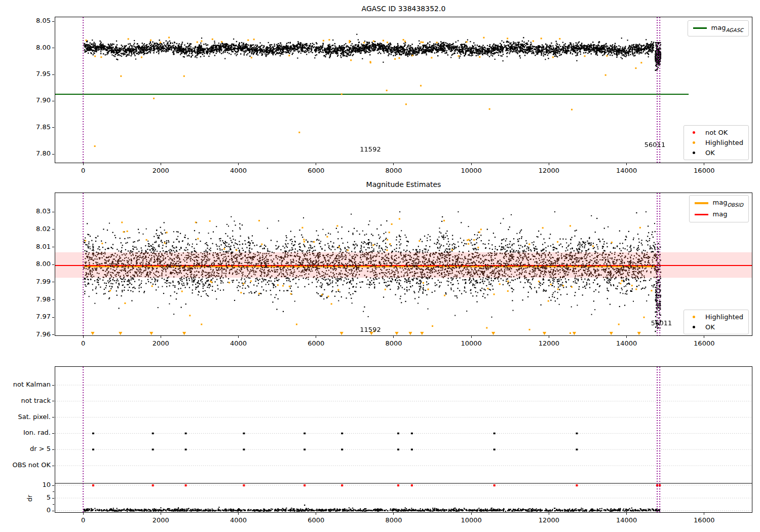 Image resolution: width=760 pixels, height=532 pixels. What do you see at coordinates (35, 20) in the screenshot?
I see `plot1-ytick-label: 8.05` at bounding box center [35, 20].